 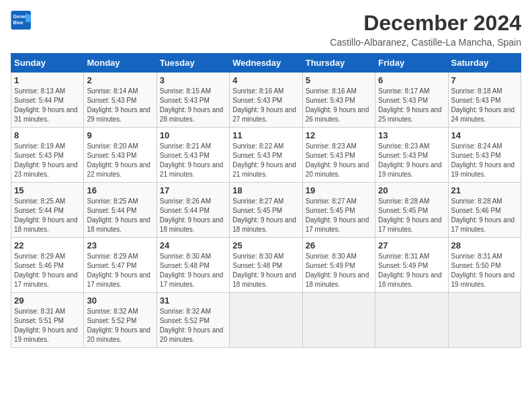 What do you see at coordinates (411, 191) in the screenshot?
I see `day-number: 20` at bounding box center [411, 191].